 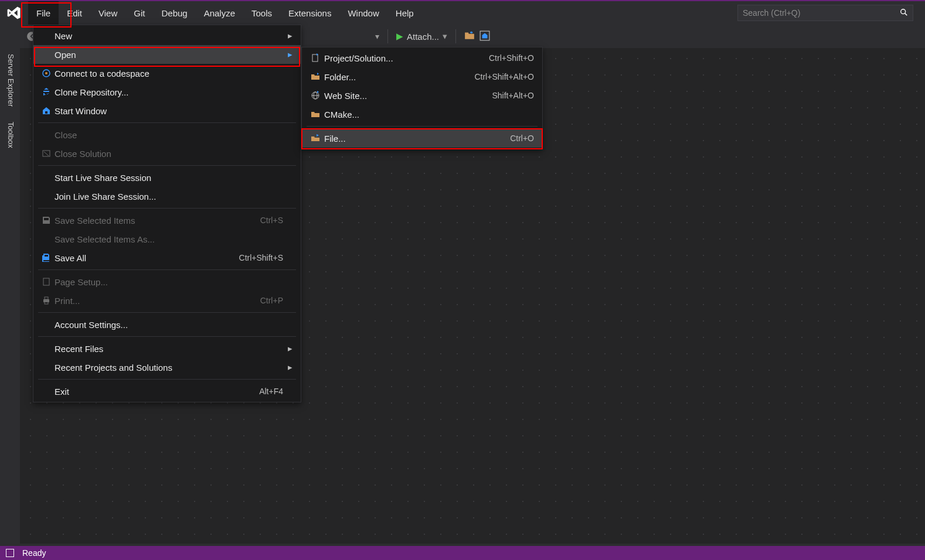 What do you see at coordinates (167, 111) in the screenshot?
I see `file-start-window: Start Window` at bounding box center [167, 111].